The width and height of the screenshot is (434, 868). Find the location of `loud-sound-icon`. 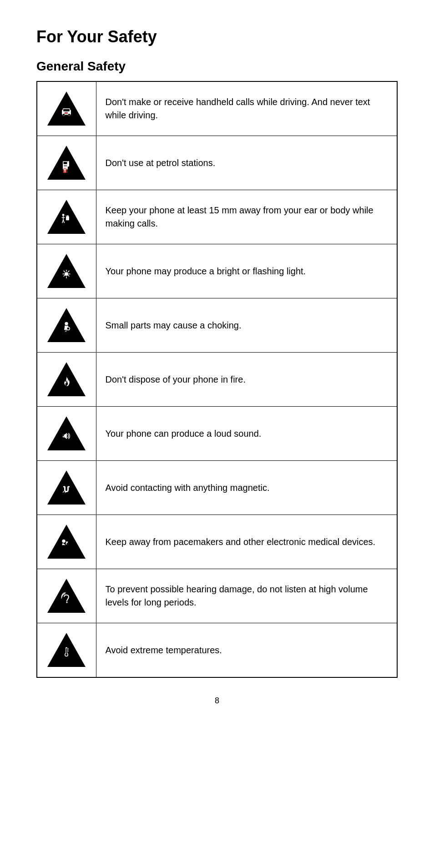

loud-sound-icon is located at coordinates (66, 434).